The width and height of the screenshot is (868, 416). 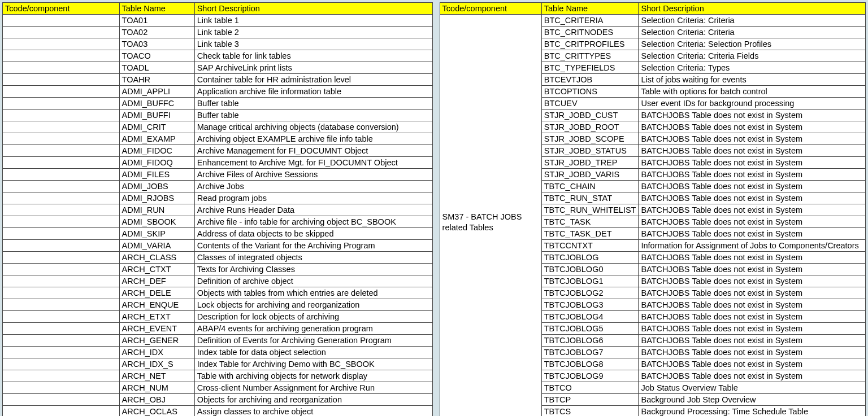 What do you see at coordinates (590, 246) in the screenshot?
I see `table-name-cell: TBTCCNTXT` at bounding box center [590, 246].